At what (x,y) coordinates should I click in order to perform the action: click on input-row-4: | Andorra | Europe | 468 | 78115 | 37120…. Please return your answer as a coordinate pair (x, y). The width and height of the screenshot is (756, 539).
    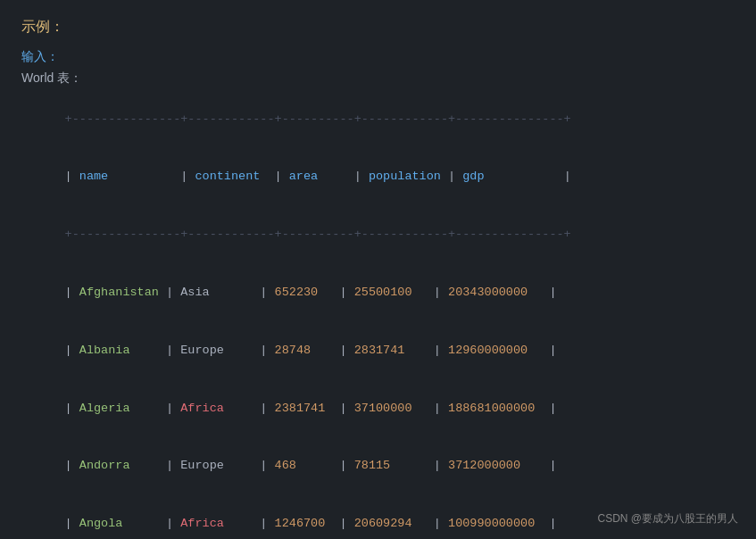
    Looking at the image, I should click on (311, 466).